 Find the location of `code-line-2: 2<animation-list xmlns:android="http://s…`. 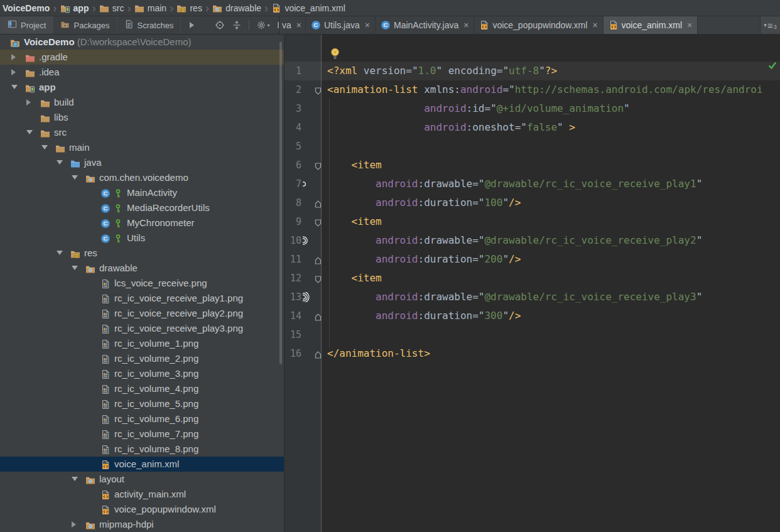

code-line-2: 2<animation-list xmlns:android="http://s… is located at coordinates (533, 90).